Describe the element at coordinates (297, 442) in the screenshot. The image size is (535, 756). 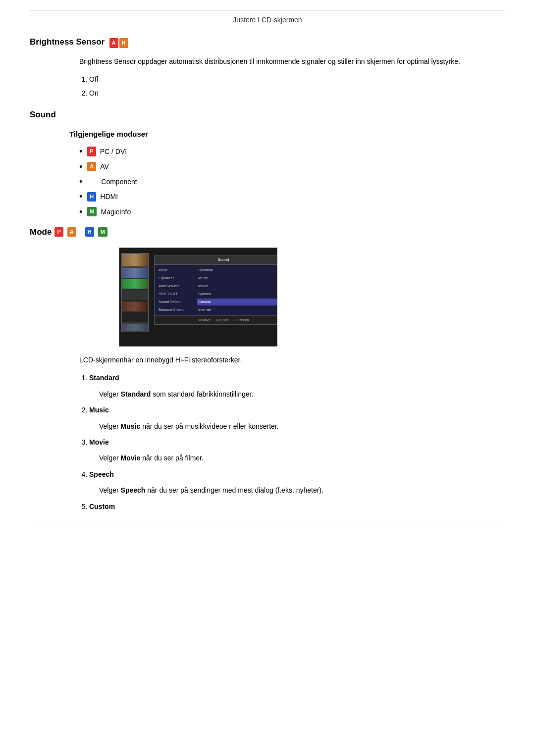
I see `mode-list-3: Movie` at that location.